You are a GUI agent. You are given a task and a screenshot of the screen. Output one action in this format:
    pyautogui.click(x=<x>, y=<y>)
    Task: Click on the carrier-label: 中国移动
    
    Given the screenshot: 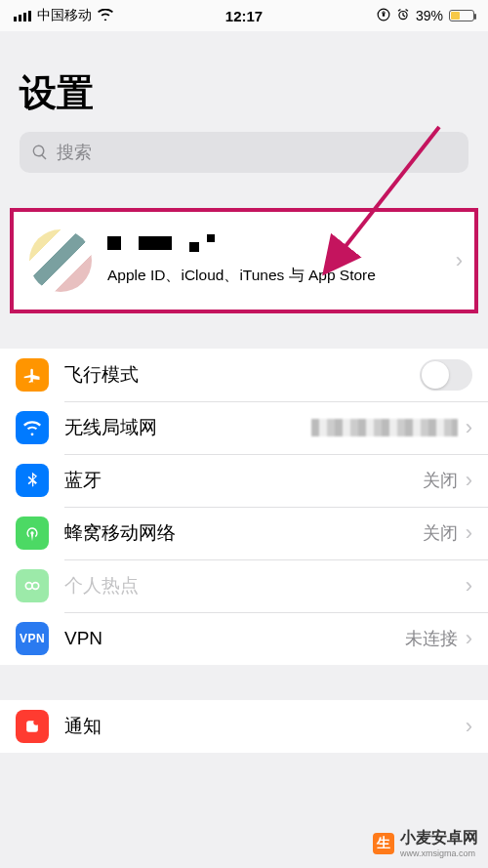 What is the action you would take?
    pyautogui.click(x=64, y=16)
    